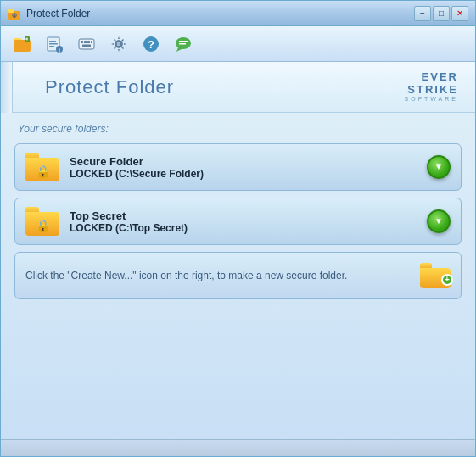 The height and width of the screenshot is (457, 476). Describe the element at coordinates (238, 129) in the screenshot. I see `section-label: Your secure folders:` at that location.